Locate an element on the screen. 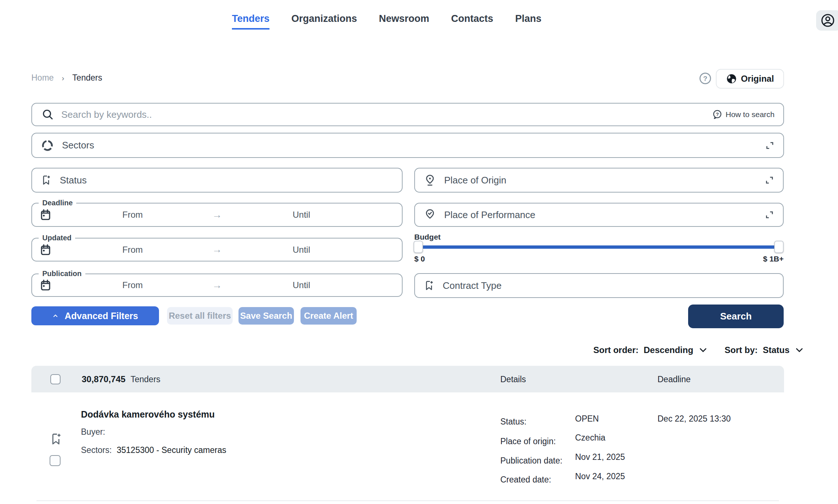 The width and height of the screenshot is (838, 504). calendar-icon is located at coordinates (46, 215).